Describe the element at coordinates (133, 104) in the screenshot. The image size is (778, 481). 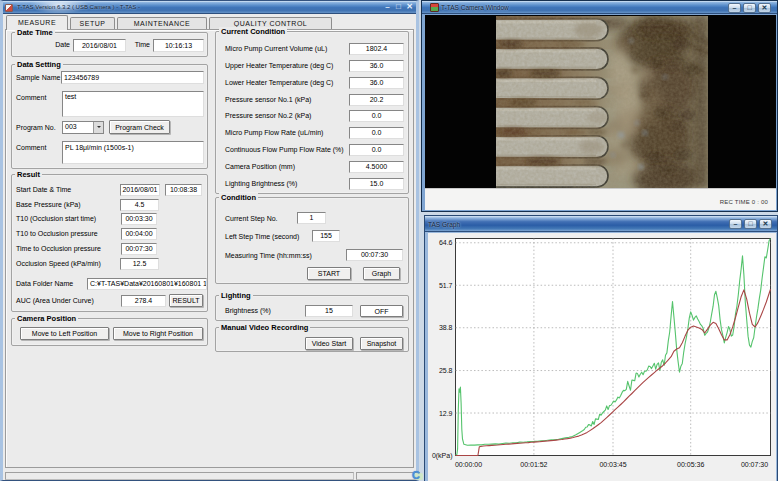
I see `comment-input: test` at that location.